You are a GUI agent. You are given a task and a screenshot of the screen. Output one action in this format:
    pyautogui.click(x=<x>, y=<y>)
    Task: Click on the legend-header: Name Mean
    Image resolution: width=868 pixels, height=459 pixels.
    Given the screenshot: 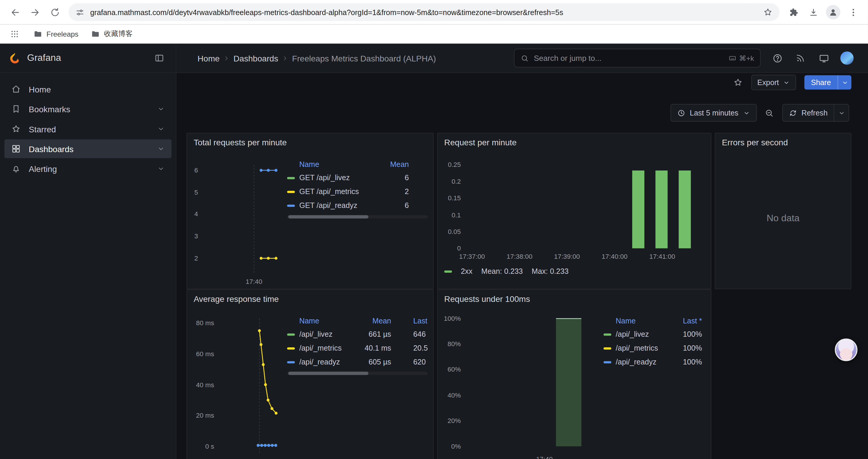 What is the action you would take?
    pyautogui.click(x=358, y=164)
    